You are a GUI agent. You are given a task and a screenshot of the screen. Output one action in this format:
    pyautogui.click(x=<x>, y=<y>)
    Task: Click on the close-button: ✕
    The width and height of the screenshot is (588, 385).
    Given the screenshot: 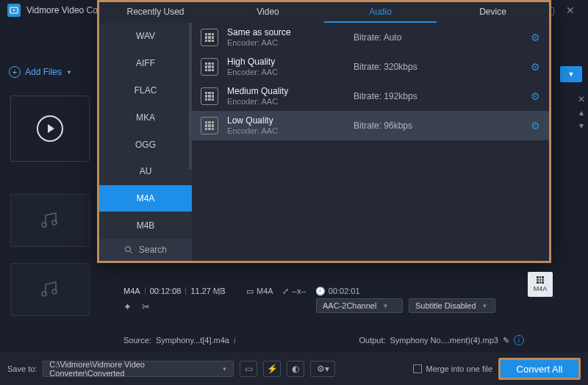 What is the action you would take?
    pyautogui.click(x=570, y=10)
    